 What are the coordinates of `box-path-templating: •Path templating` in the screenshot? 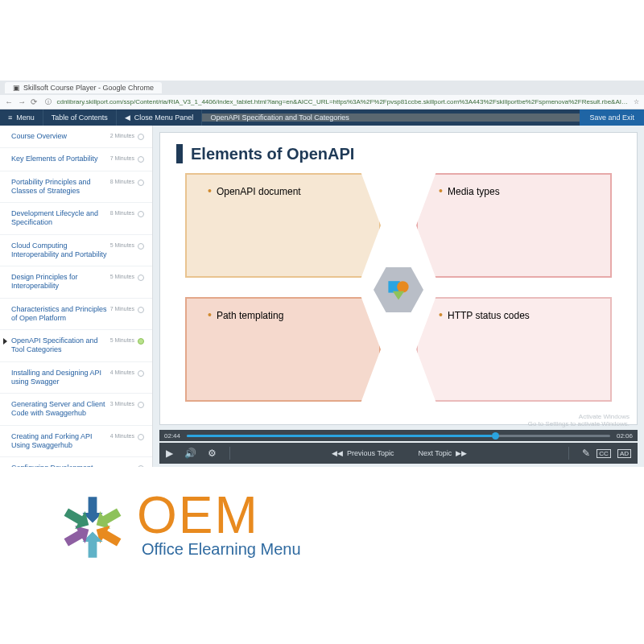 It's located at (283, 349).